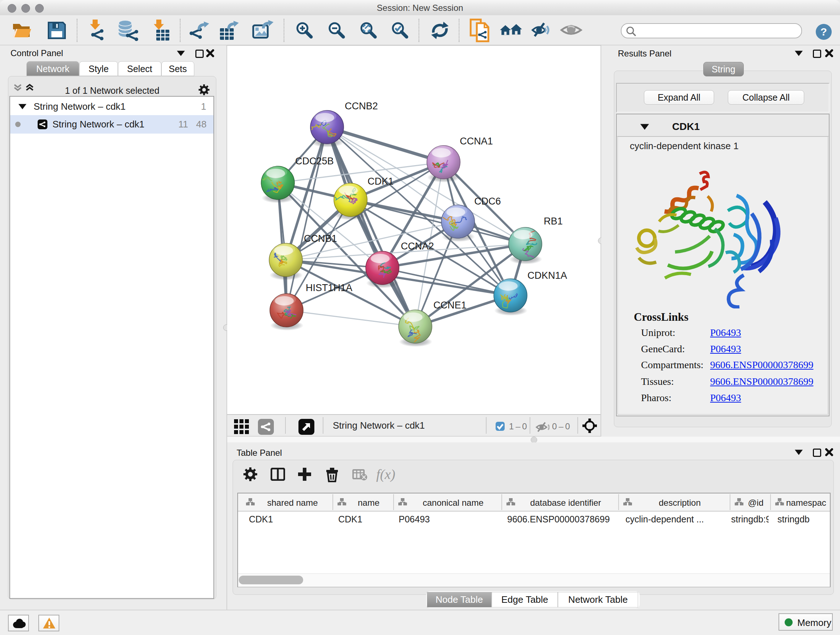  Describe the element at coordinates (488, 201) in the screenshot. I see `svg-text: CDC6` at that location.